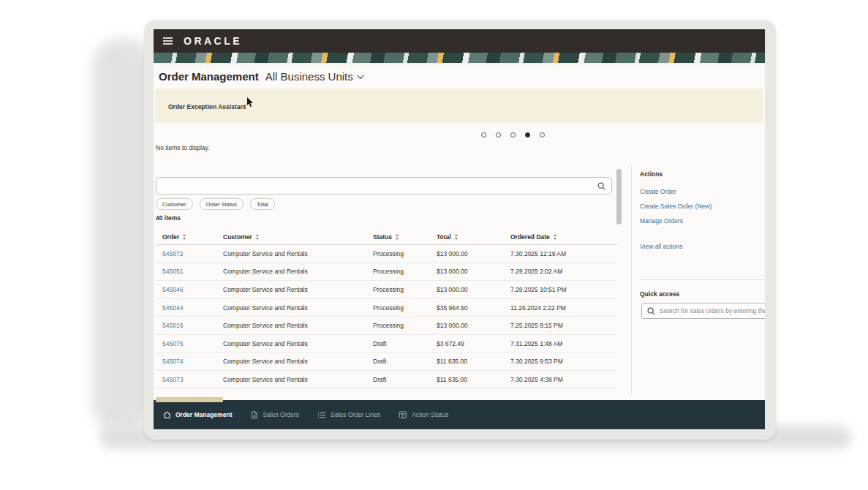  Describe the element at coordinates (565, 237) in the screenshot. I see `column-header-ordered-date: Ordered Date` at that location.